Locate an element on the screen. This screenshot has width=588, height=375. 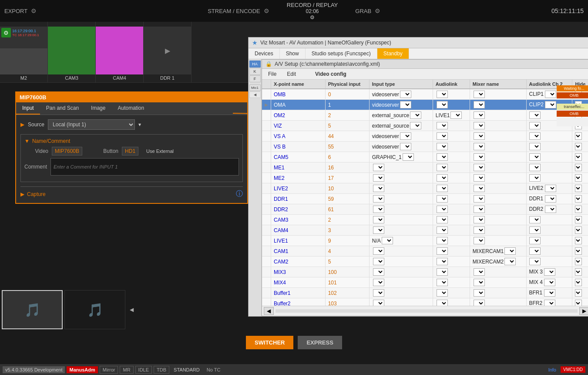
row-audiolink2-11: DDR2 is located at coordinates (549, 209).